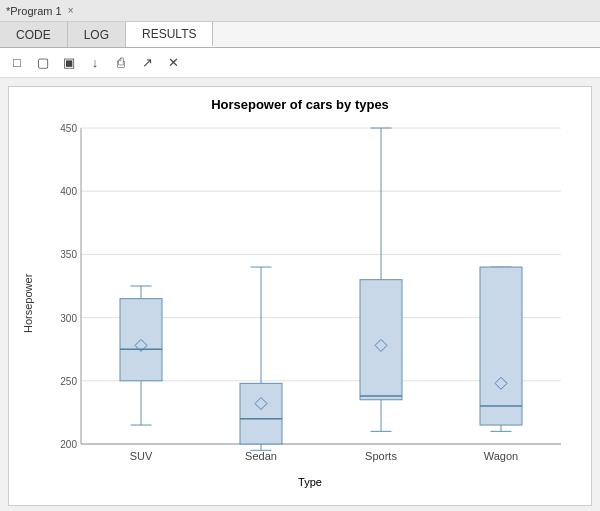 The image size is (600, 511). Describe the element at coordinates (381, 456) in the screenshot. I see `svg-text: Sports` at that location.